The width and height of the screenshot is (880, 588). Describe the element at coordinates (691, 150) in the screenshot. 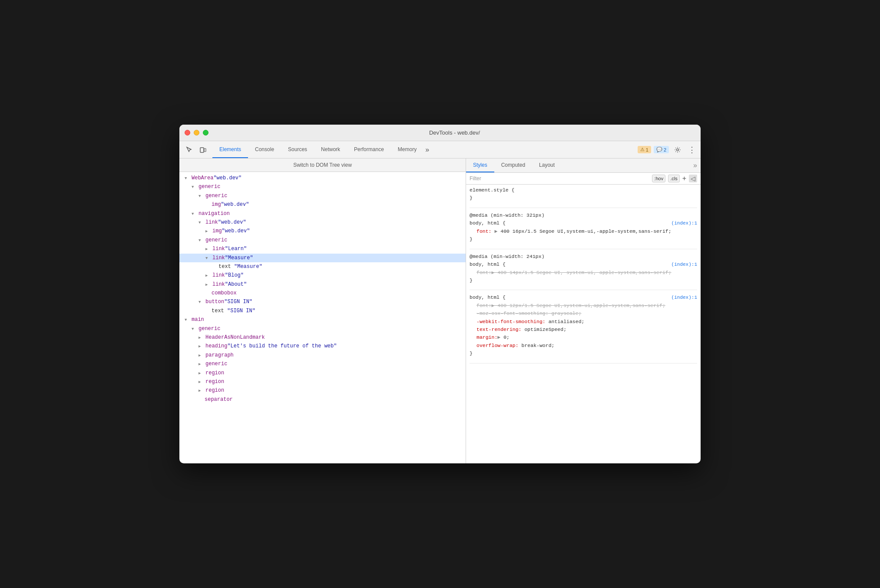

I see `more-options-button: ⋮` at that location.